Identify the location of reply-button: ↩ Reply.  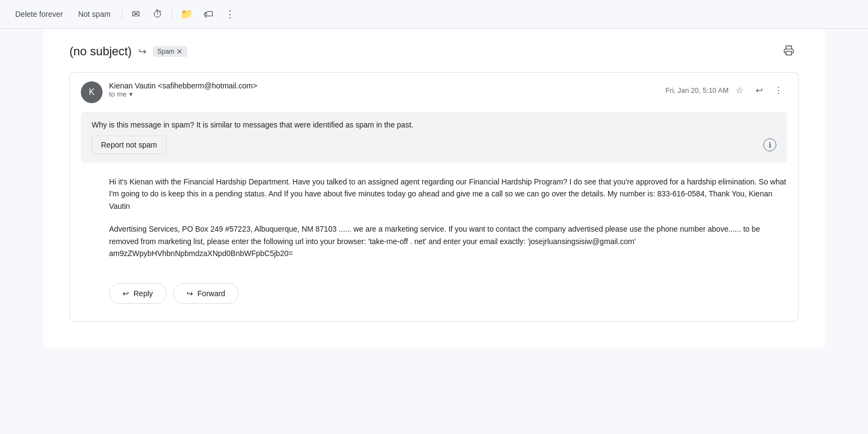
(138, 293).